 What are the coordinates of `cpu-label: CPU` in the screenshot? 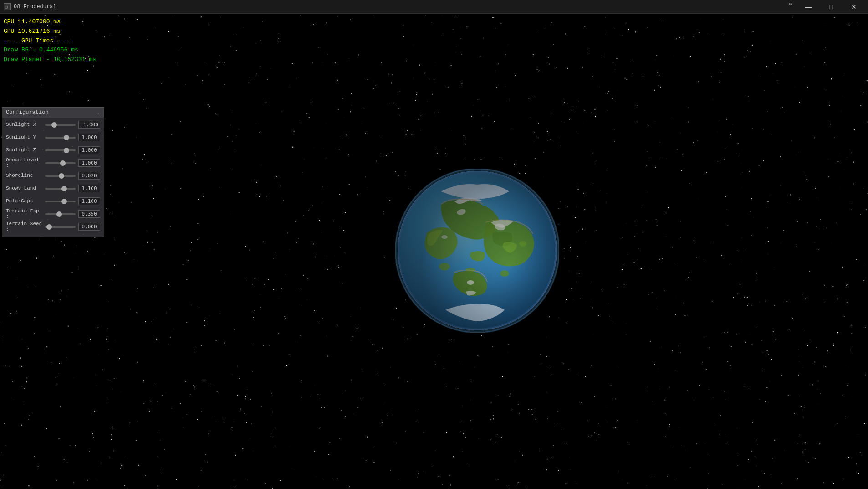 It's located at (9, 22).